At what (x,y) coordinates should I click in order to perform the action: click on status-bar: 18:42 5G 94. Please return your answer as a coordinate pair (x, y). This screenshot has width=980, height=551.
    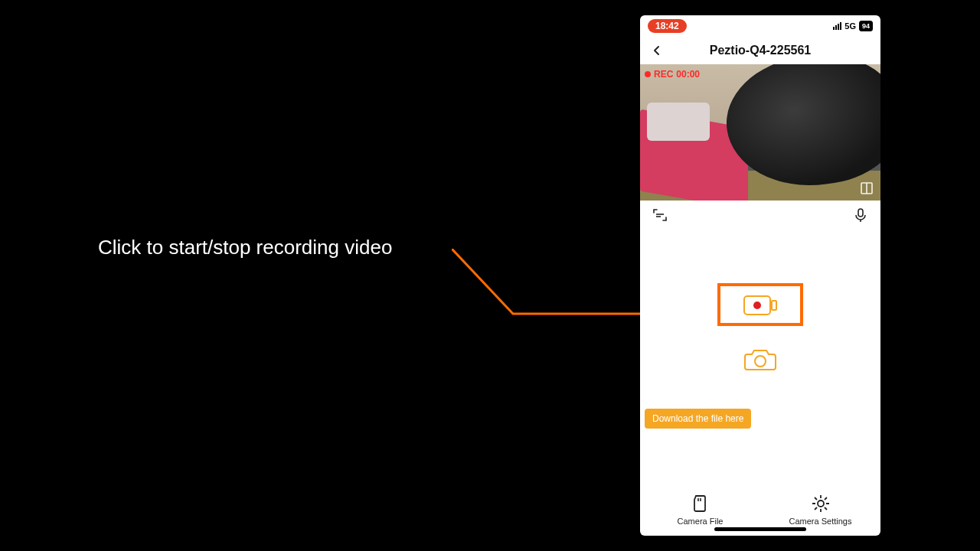
    Looking at the image, I should click on (760, 26).